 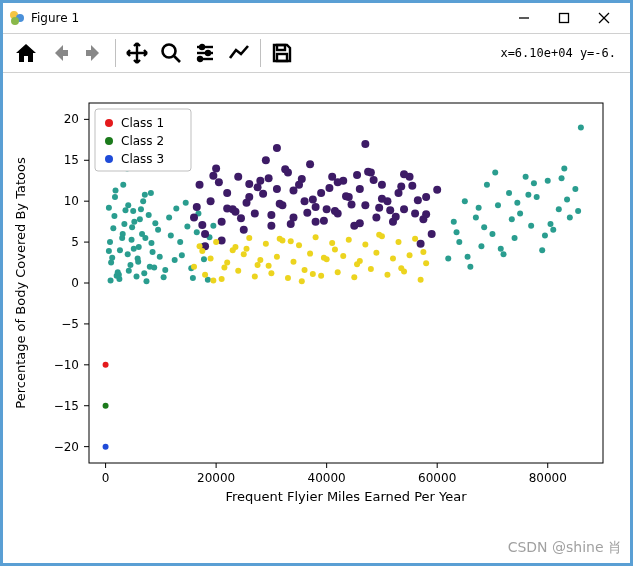 What do you see at coordinates (239, 53) in the screenshot?
I see `edit-axes-button` at bounding box center [239, 53].